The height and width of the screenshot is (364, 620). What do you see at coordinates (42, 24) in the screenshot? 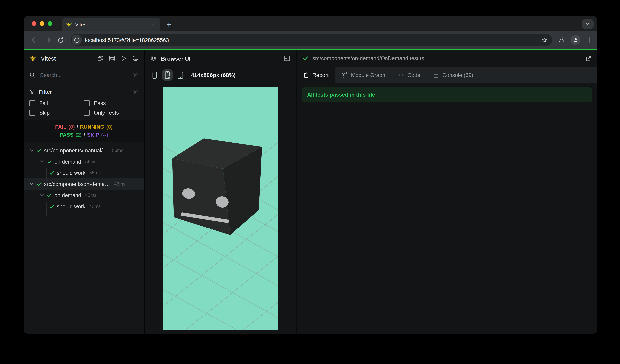
I see `traffic-lights` at bounding box center [42, 24].